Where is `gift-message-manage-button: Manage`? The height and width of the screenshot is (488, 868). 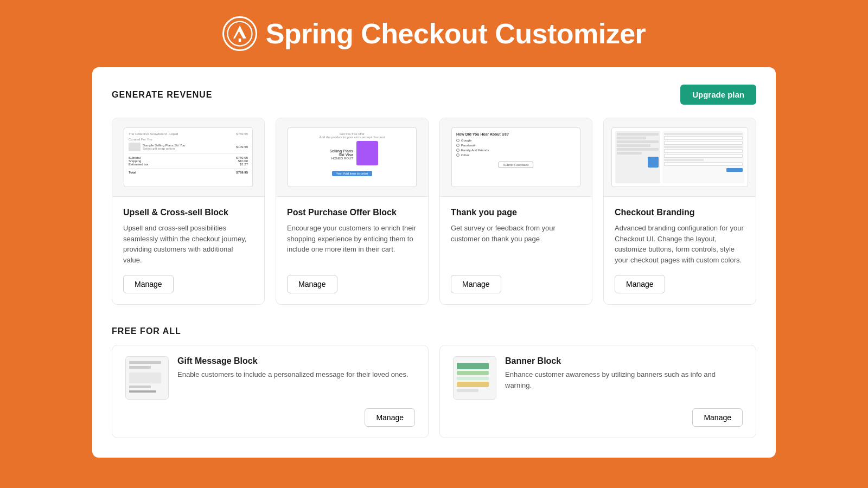
gift-message-manage-button: Manage is located at coordinates (390, 418).